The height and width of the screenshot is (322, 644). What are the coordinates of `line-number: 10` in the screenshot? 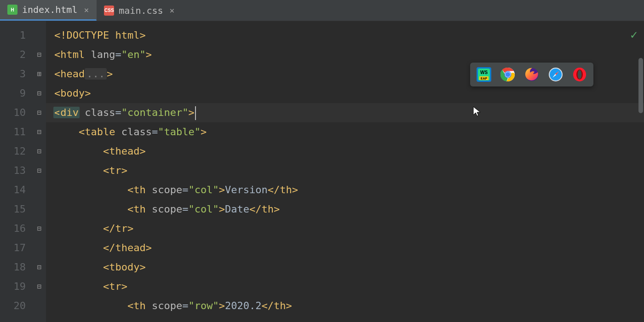 It's located at (16, 113).